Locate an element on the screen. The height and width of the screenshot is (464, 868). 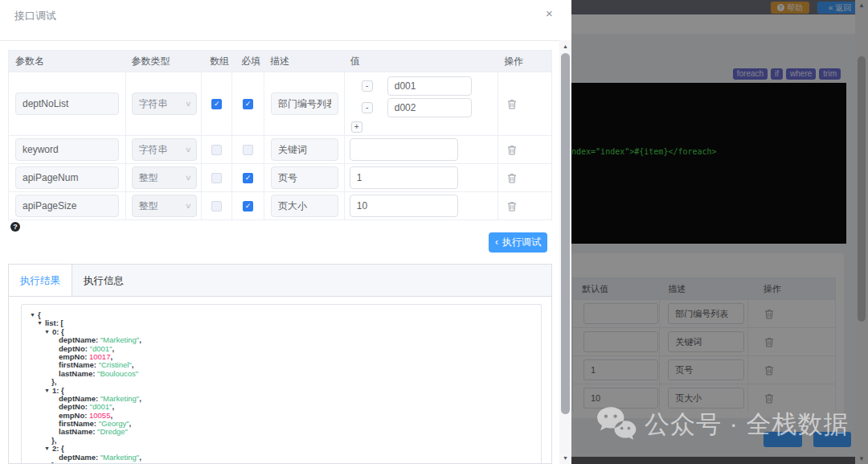
scroll-up-icon: ▲ is located at coordinates (566, 47).